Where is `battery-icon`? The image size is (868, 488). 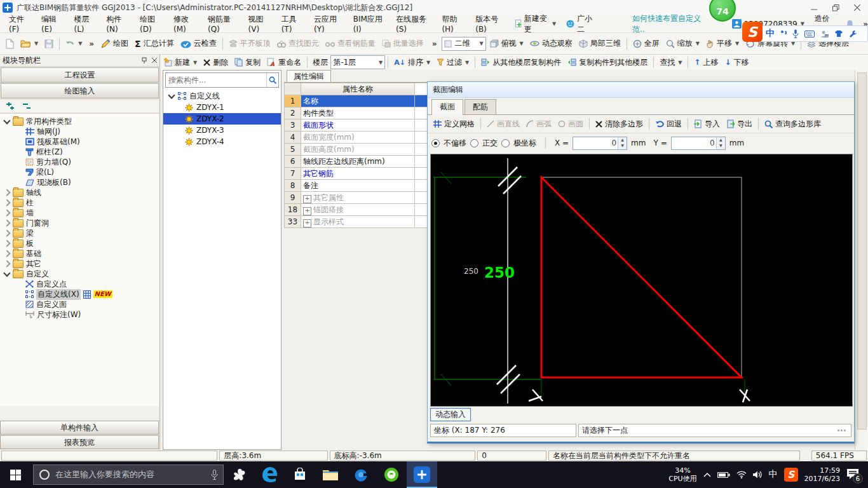 battery-icon is located at coordinates (724, 475).